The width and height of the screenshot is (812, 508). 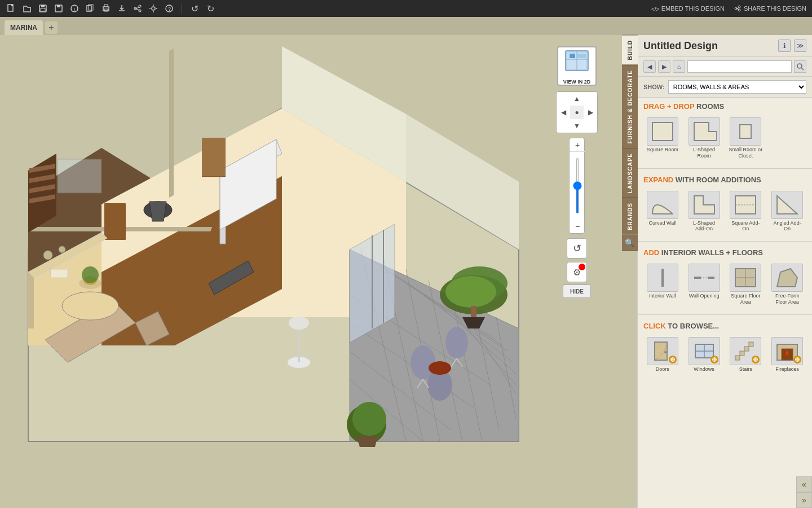 What do you see at coordinates (654, 87) in the screenshot?
I see `show-label: SHOW:` at bounding box center [654, 87].